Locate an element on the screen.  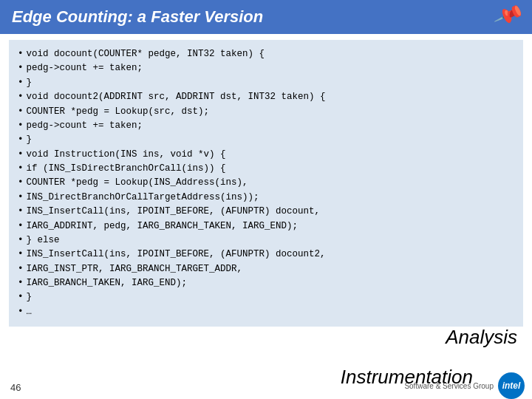
software-services-label: Software & Services Group is located at coordinates (449, 386).